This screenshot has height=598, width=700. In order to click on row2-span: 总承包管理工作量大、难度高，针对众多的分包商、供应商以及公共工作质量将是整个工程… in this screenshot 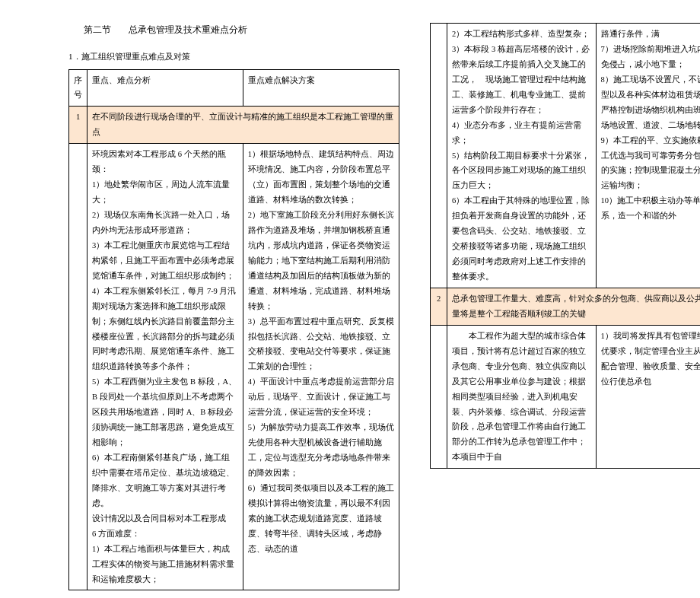, I will do `click(574, 306)`.